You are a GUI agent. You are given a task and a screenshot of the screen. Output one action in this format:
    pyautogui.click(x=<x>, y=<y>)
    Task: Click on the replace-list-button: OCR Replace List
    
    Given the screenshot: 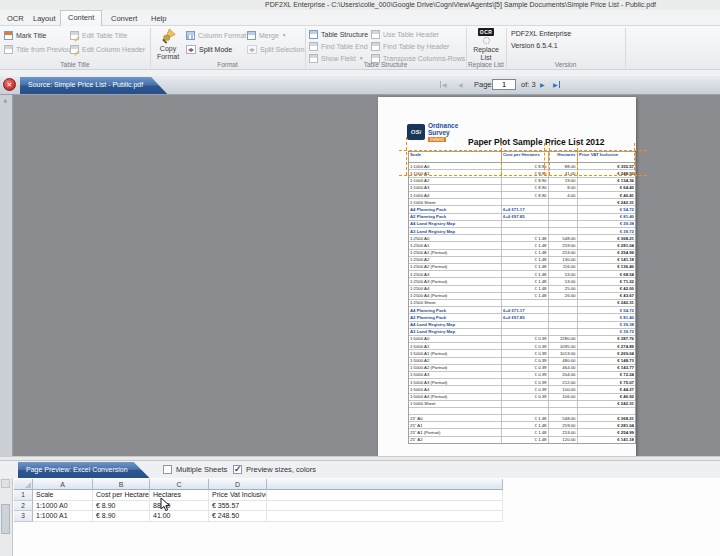 What is the action you would take?
    pyautogui.click(x=486, y=45)
    